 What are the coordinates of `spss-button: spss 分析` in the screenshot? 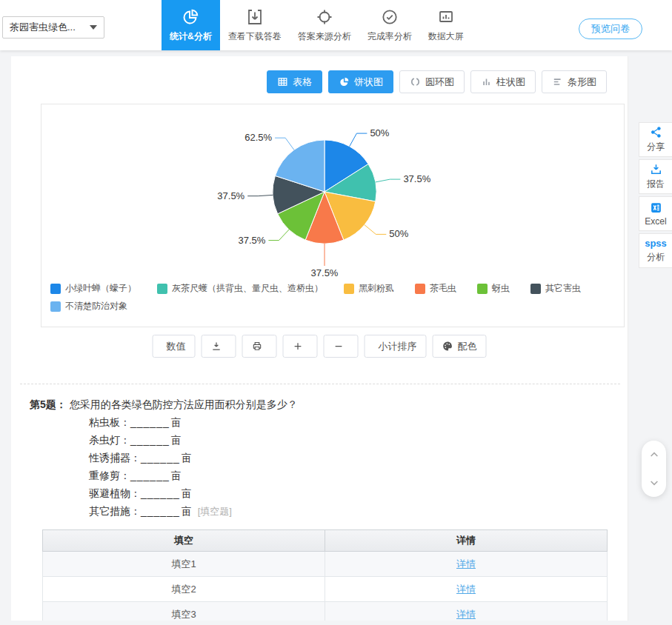 It's located at (655, 250).